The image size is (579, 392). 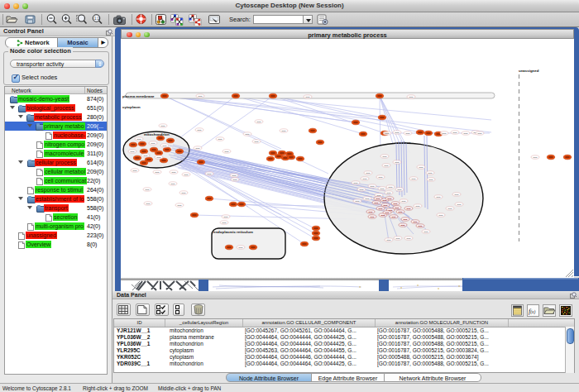 What do you see at coordinates (139, 96) in the screenshot?
I see `svg-text: plasma membrane` at bounding box center [139, 96].